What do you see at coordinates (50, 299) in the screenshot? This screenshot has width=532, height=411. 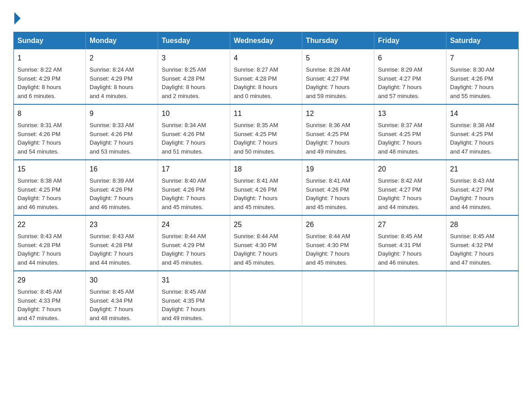 I see `calendar-cell: 29Sunrise: 8:45 AMSunset: 4:33 PMDayligh…` at bounding box center [50, 299].